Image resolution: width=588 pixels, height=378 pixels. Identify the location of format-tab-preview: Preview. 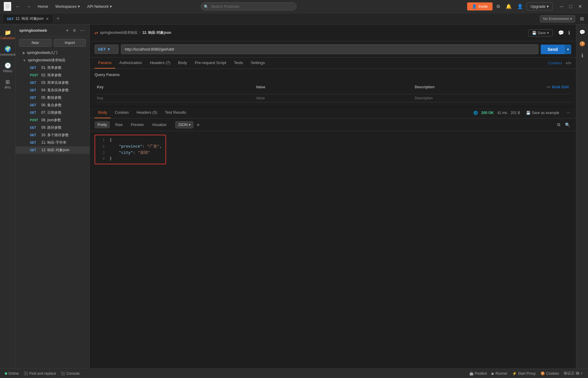
(137, 125).